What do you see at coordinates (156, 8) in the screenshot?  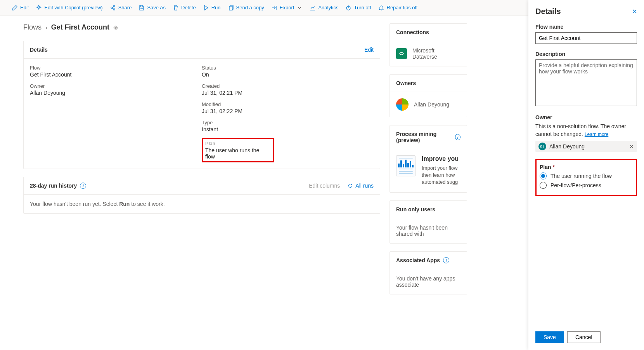 I see `save-as-label: Save As` at bounding box center [156, 8].